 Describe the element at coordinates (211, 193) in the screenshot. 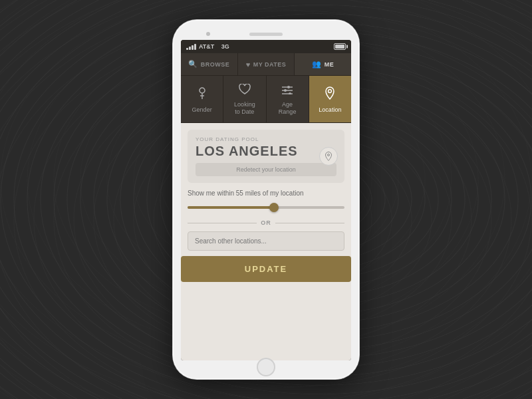

I see `range-label-prefix: Show me within` at that location.